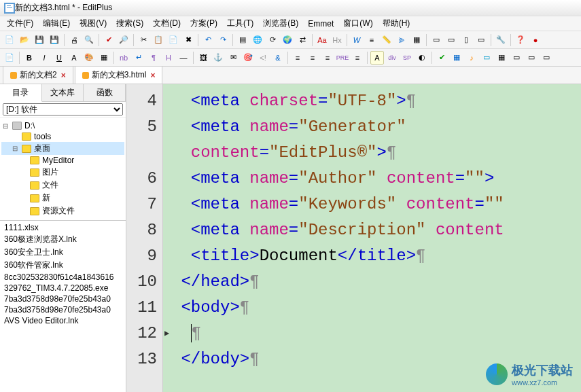 Image resolution: width=581 pixels, height=392 pixels. What do you see at coordinates (124, 58) in the screenshot?
I see `nbsp-button: nb` at bounding box center [124, 58].